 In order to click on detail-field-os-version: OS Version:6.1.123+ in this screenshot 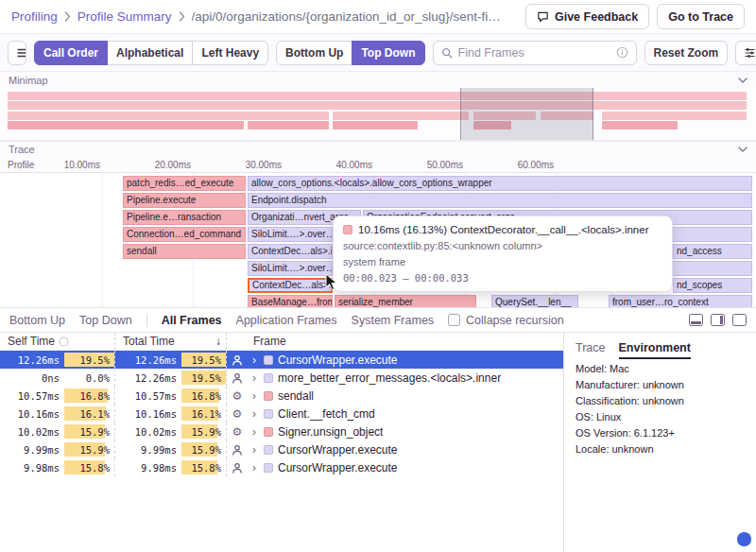, I will do `click(660, 433)`.